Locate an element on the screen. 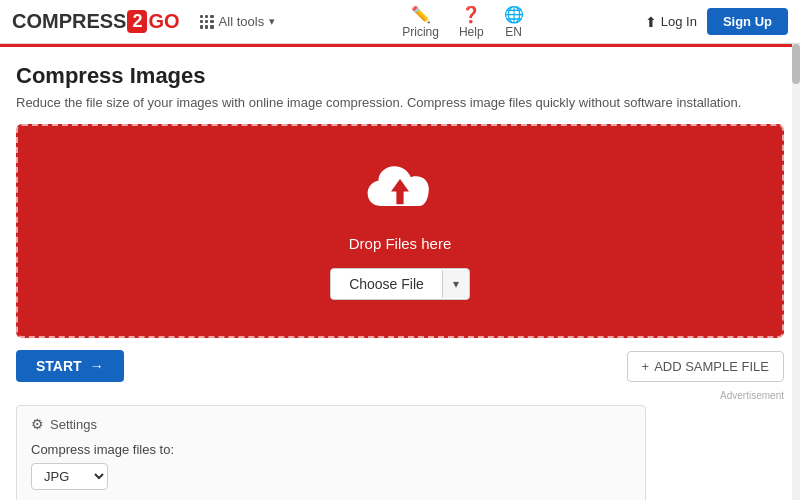 This screenshot has height=500, width=800. signup-label: Sign Up is located at coordinates (748, 22).